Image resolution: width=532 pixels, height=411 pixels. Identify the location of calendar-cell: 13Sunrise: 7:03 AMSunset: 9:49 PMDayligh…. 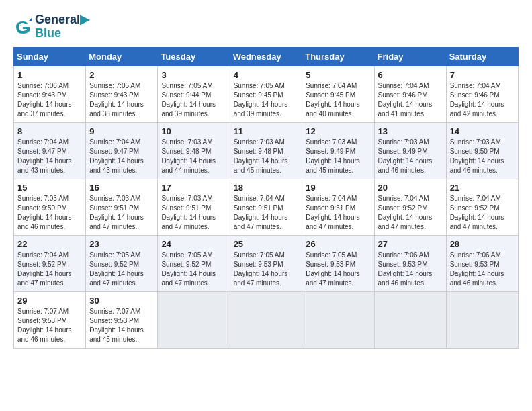
(410, 150).